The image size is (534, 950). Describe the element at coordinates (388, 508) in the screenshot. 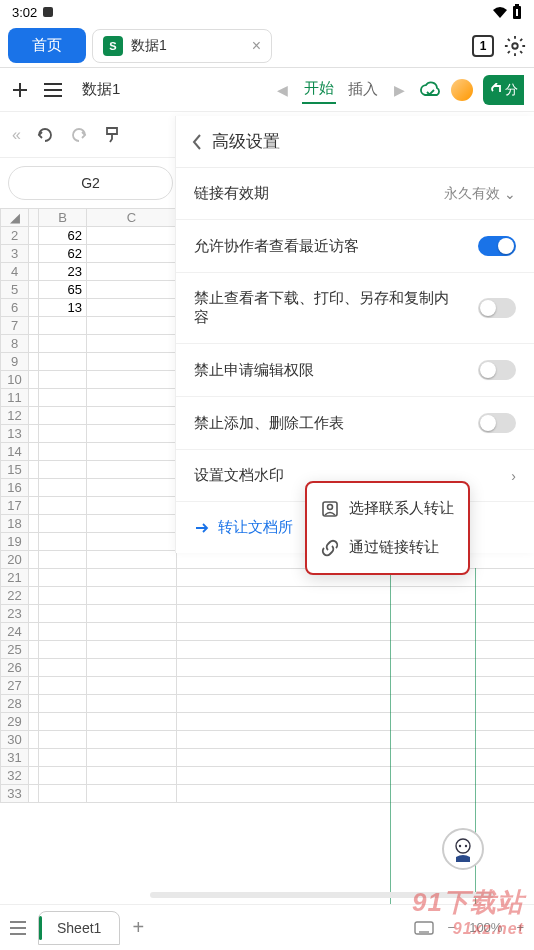

I see `transfer-by-contact: 选择联系人转让` at that location.